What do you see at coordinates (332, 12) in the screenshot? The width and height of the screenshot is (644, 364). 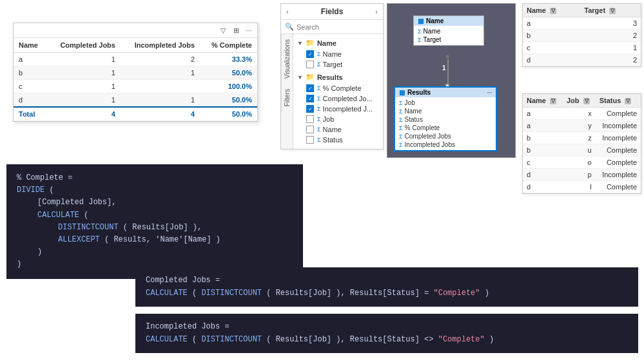 I see `fields-header: ‹ Fields ›` at bounding box center [332, 12].